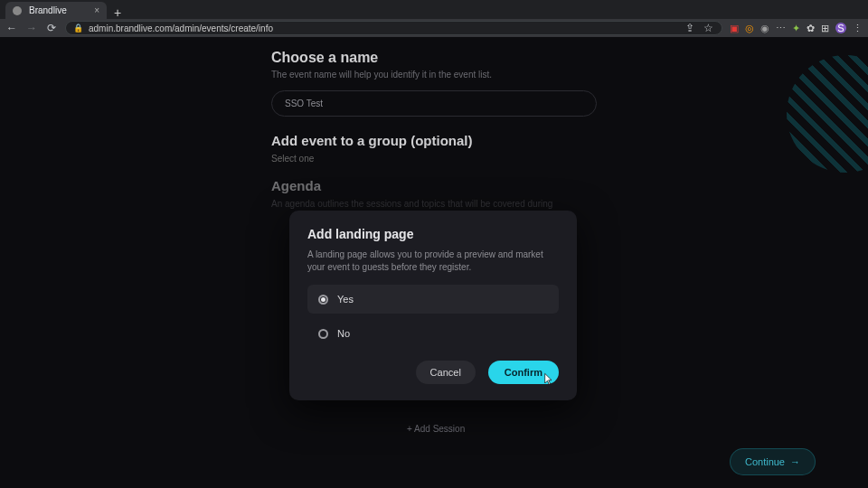  What do you see at coordinates (796, 29) in the screenshot?
I see `ext-icon: ✦` at bounding box center [796, 29].